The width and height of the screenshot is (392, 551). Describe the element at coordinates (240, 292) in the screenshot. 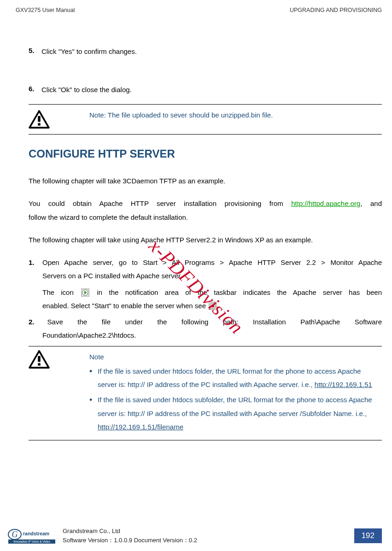

I see `list-1-l3b: in the notification area of the taskbar …` at that location.